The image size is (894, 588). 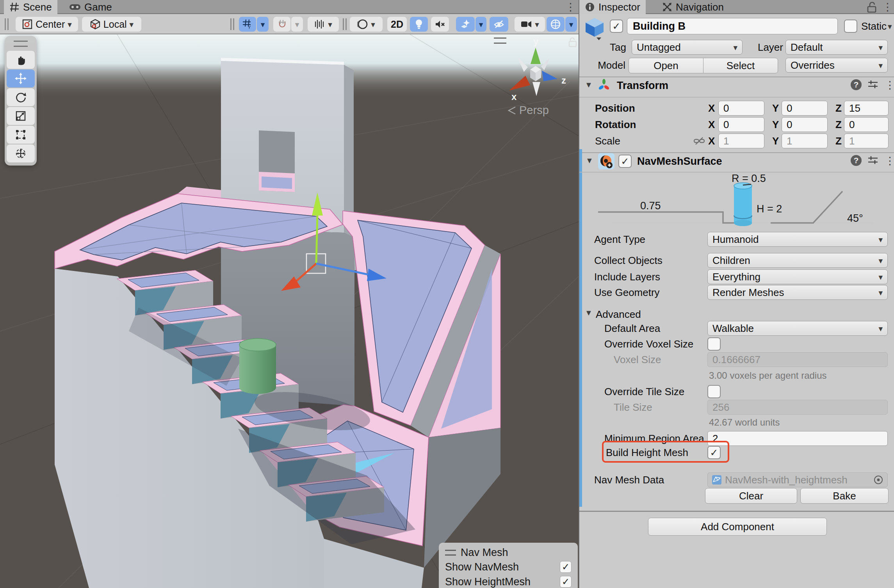 What do you see at coordinates (856, 160) in the screenshot?
I see `navmeshsurface-help-icon: ?` at bounding box center [856, 160].